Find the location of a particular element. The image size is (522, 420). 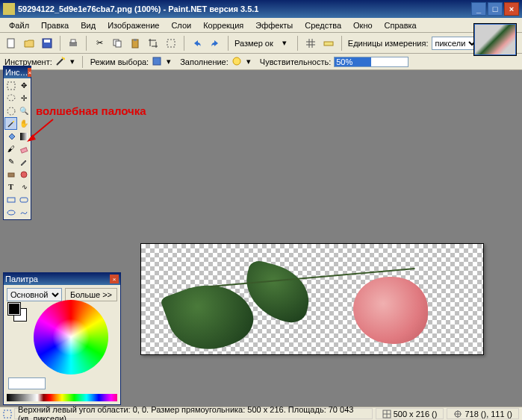

menu-window: Окно is located at coordinates (363, 25).